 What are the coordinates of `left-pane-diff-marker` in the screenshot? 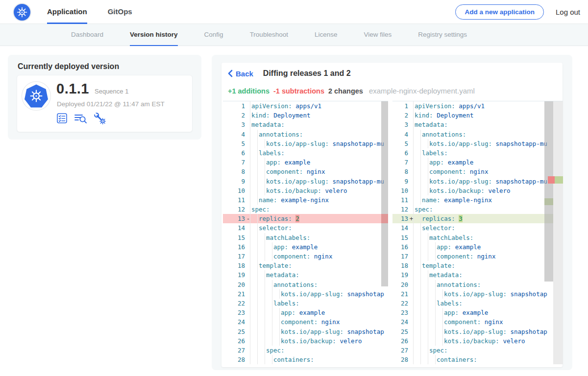 It's located at (385, 218).